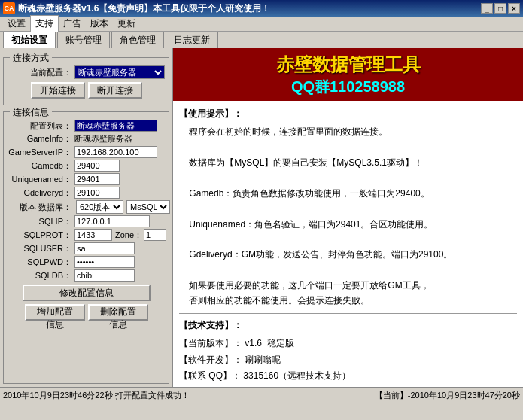  What do you see at coordinates (31, 59) in the screenshot?
I see `connect-method-title: 连接方式` at bounding box center [31, 59].